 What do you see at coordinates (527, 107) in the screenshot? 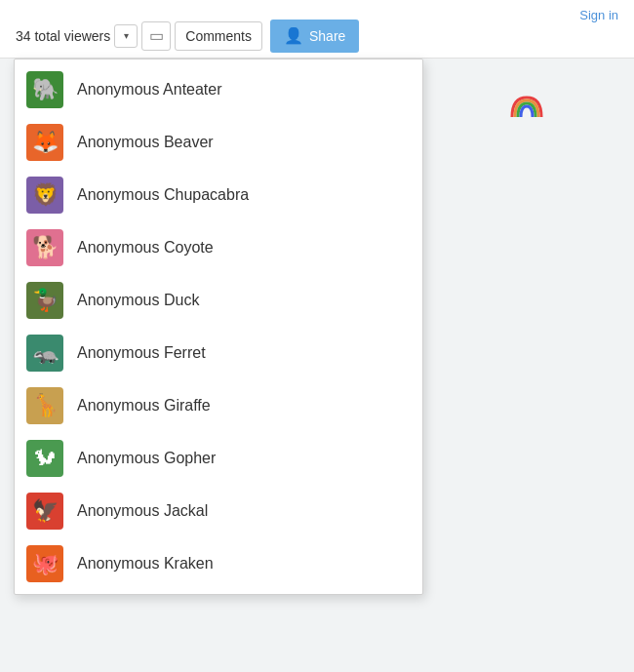
I see `rainbow-icon` at bounding box center [527, 107].